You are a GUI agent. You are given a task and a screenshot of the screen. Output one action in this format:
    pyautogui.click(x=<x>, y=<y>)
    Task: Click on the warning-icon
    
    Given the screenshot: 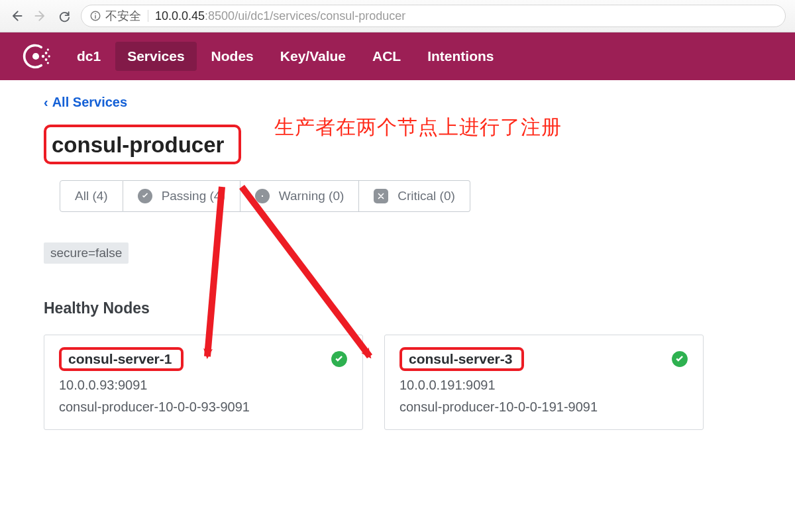 What is the action you would take?
    pyautogui.click(x=262, y=196)
    